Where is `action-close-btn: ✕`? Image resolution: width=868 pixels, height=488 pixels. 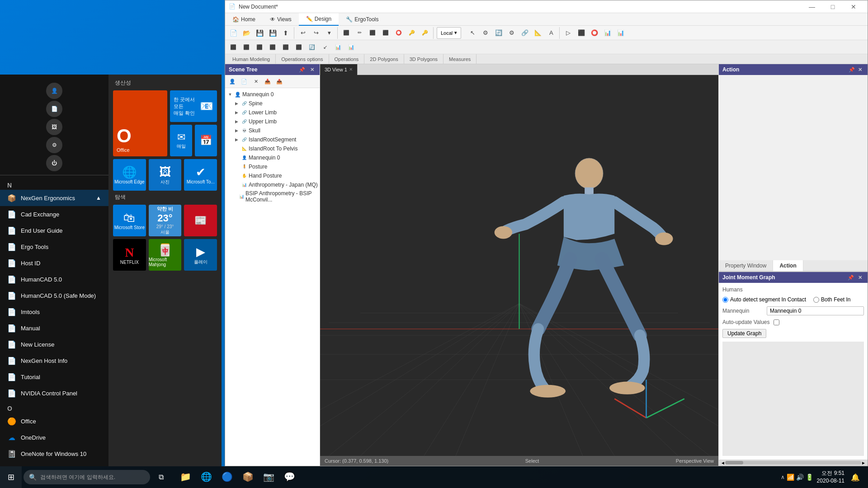 action-close-btn: ✕ is located at coordinates (860, 70).